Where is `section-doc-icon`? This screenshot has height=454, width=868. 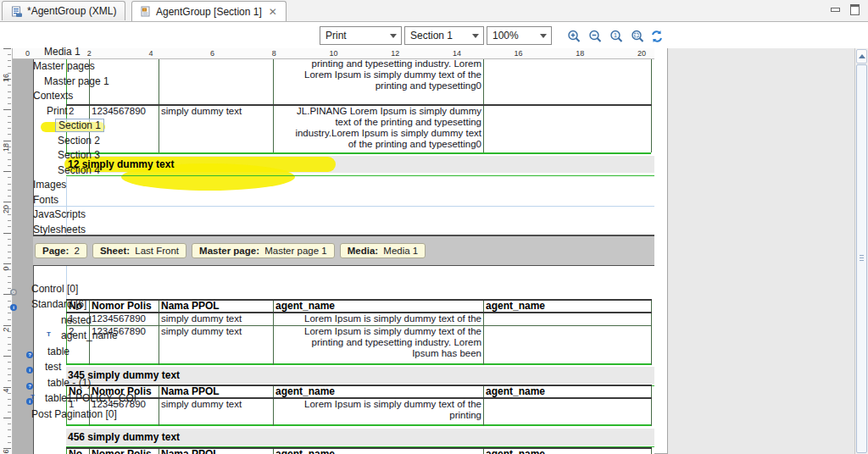
section-doc-icon is located at coordinates (146, 12).